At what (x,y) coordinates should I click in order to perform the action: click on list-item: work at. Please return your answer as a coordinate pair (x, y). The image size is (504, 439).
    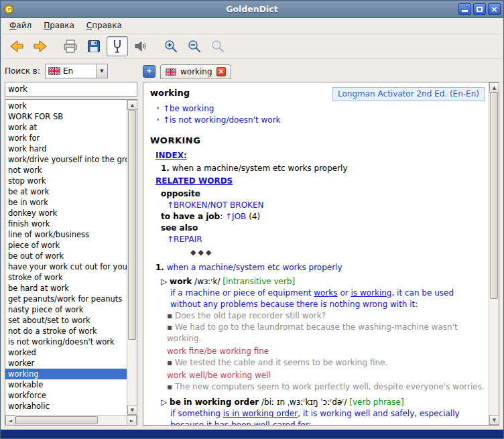
    Looking at the image, I should click on (66, 127).